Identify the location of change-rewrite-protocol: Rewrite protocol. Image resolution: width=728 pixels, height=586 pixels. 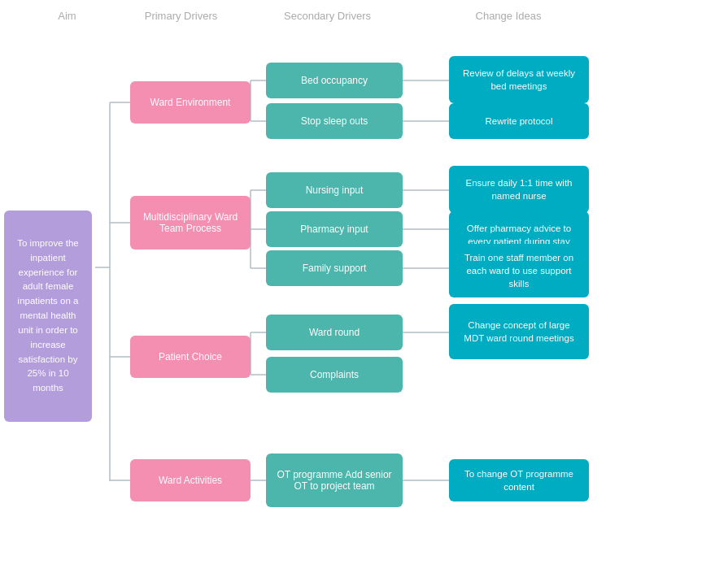
(519, 121).